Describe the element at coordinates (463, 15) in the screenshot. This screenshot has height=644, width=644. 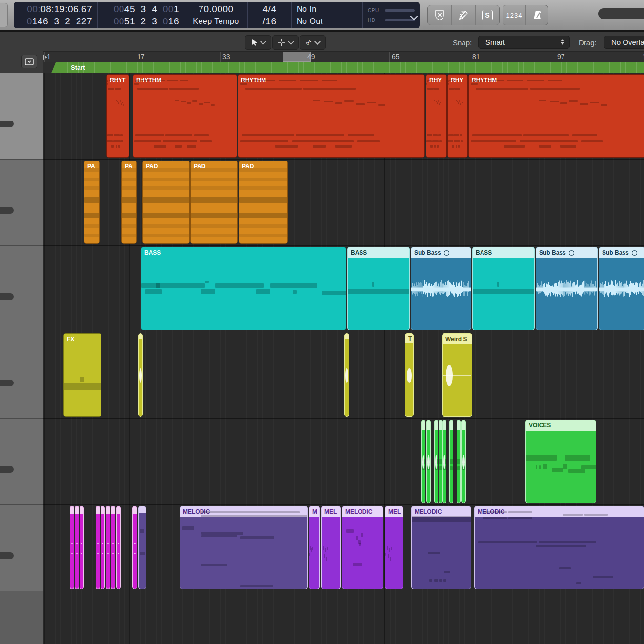
I see `tuner-button` at that location.